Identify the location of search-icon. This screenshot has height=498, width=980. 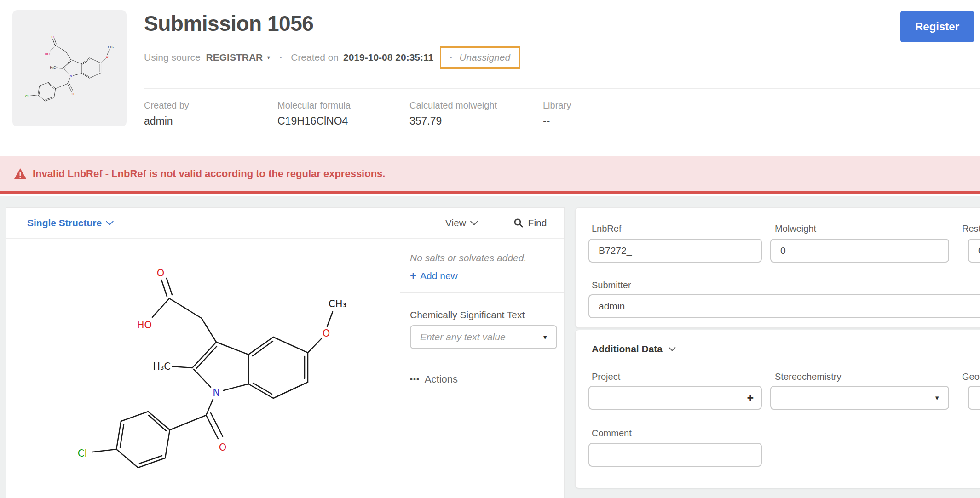
(519, 223).